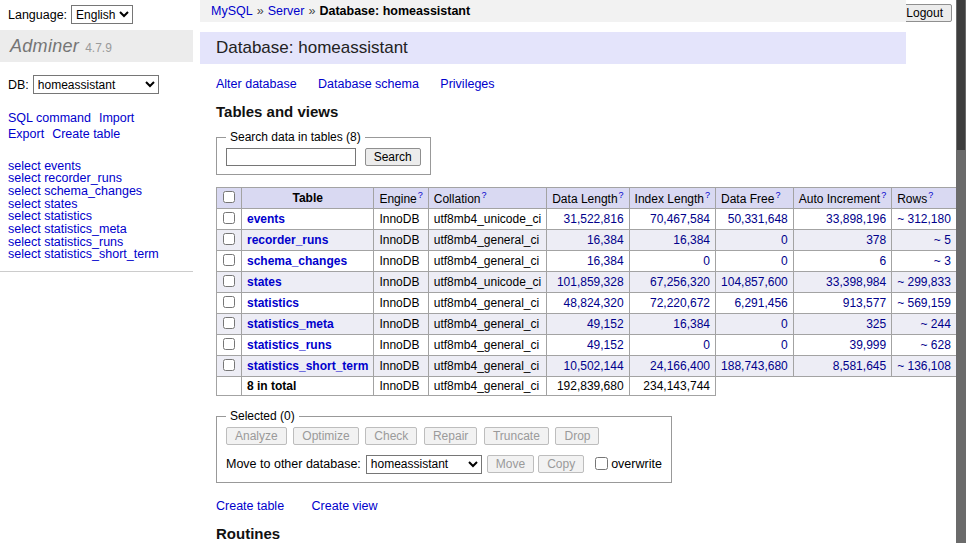 The width and height of the screenshot is (966, 543). Describe the element at coordinates (592, 386) in the screenshot. I see `tables-total-body: 8 in total InnoDB utf8mb4_general_ci 192…` at that location.